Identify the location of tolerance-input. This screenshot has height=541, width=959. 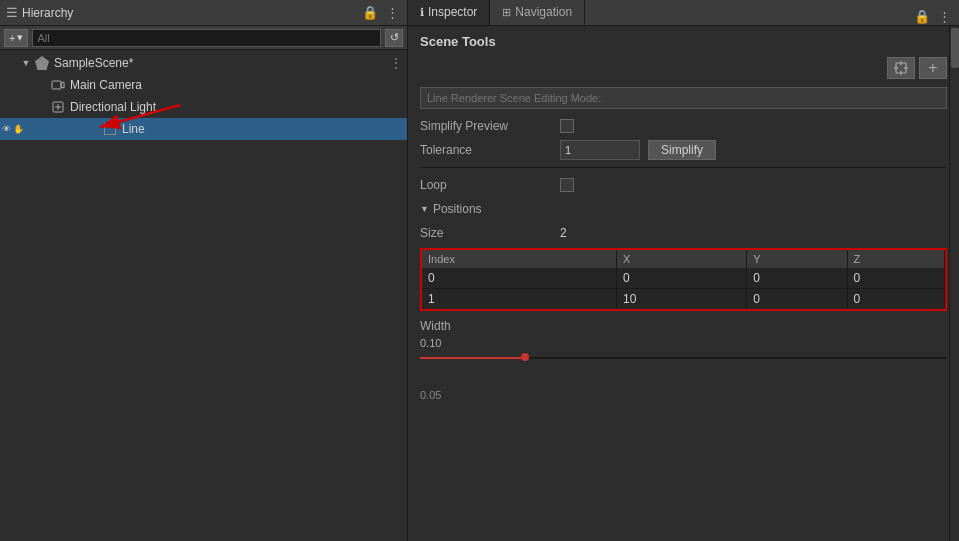
(600, 150).